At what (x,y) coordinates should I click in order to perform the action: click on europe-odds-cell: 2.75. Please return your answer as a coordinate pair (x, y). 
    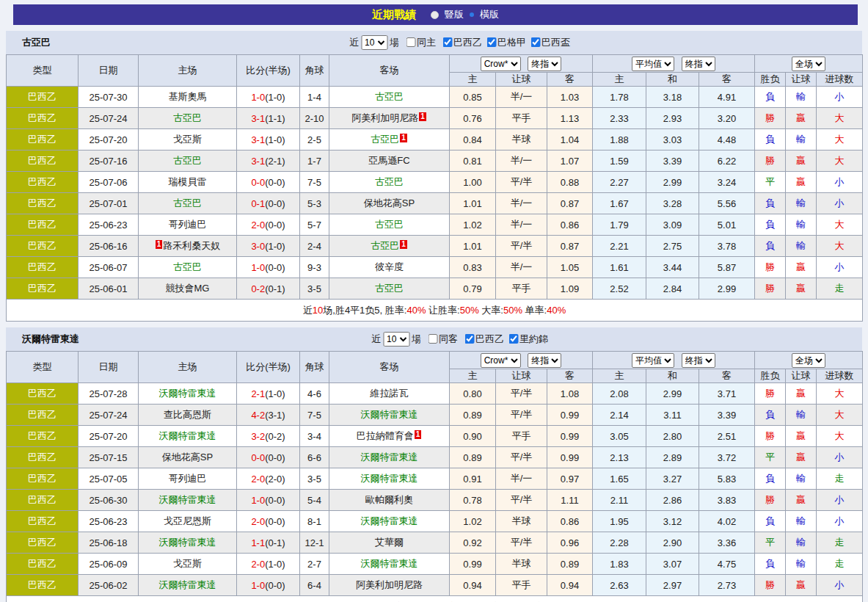
    Looking at the image, I should click on (673, 247).